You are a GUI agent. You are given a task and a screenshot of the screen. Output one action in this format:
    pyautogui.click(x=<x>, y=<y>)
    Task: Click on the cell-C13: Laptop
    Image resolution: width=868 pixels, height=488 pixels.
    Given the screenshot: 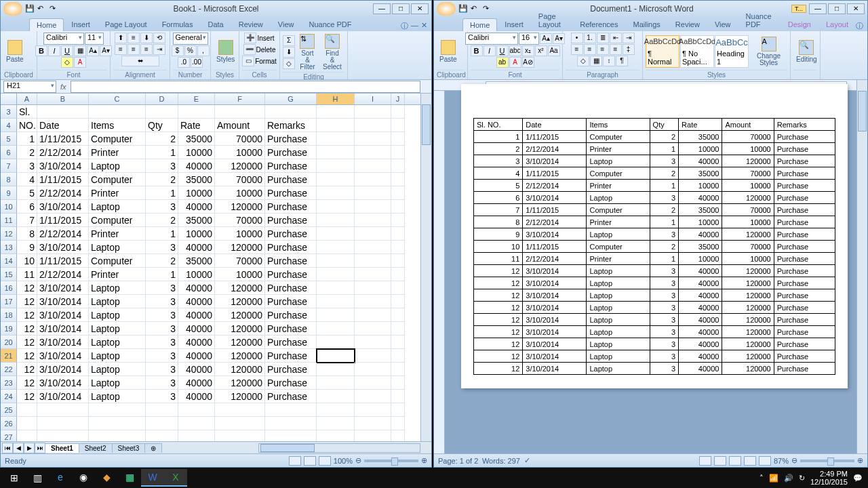 What is the action you would take?
    pyautogui.click(x=117, y=247)
    